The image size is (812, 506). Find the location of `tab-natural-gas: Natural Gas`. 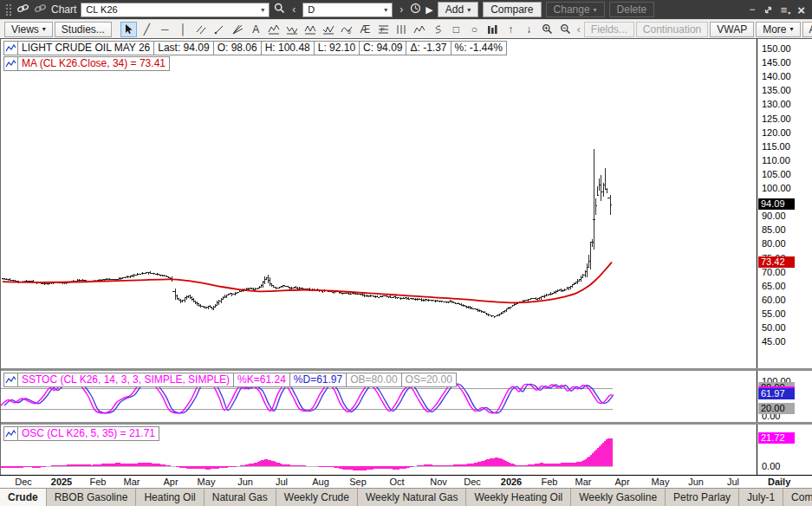

tab-natural-gas: Natural Gas is located at coordinates (241, 497).